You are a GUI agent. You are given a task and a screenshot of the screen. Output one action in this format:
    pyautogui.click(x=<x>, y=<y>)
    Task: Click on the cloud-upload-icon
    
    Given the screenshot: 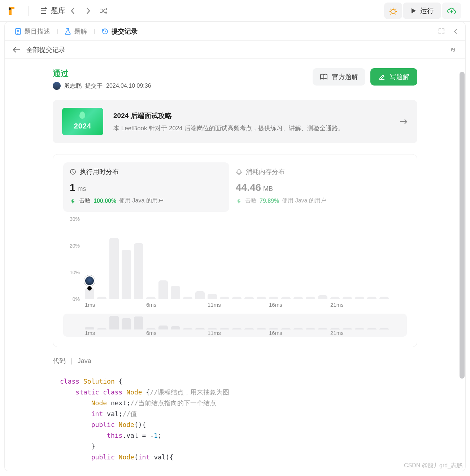 What is the action you would take?
    pyautogui.click(x=452, y=11)
    